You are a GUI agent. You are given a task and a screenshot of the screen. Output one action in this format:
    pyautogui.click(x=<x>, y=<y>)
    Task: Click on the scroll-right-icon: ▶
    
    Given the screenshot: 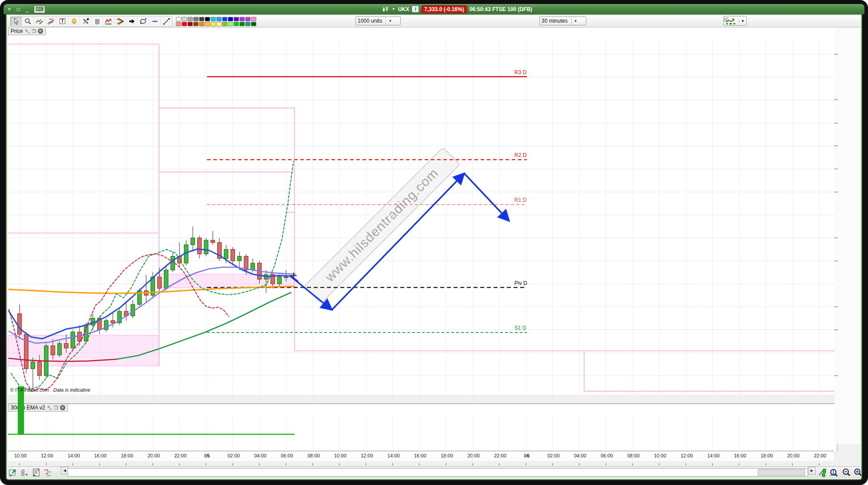 What is the action you would take?
    pyautogui.click(x=812, y=470)
    